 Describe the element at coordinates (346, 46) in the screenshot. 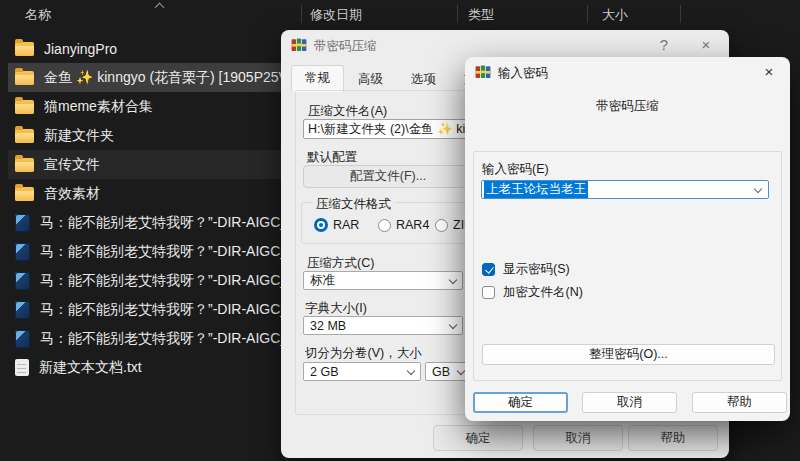

I see `compress-dialog-title: 带密码压缩` at that location.